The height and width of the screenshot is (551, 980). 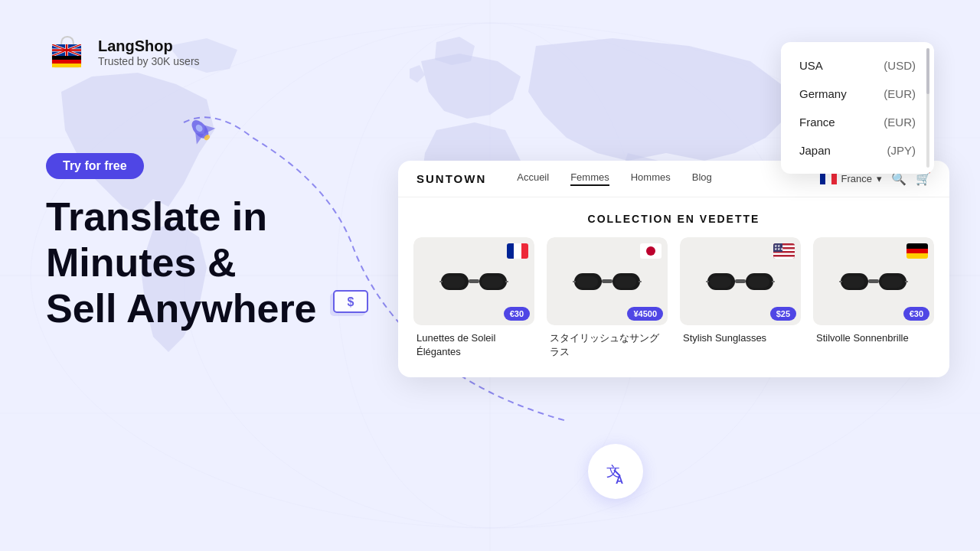 What do you see at coordinates (874, 298) in the screenshot?
I see `product-card-4: €30 Stilvolle Sonnenbrille` at bounding box center [874, 298].